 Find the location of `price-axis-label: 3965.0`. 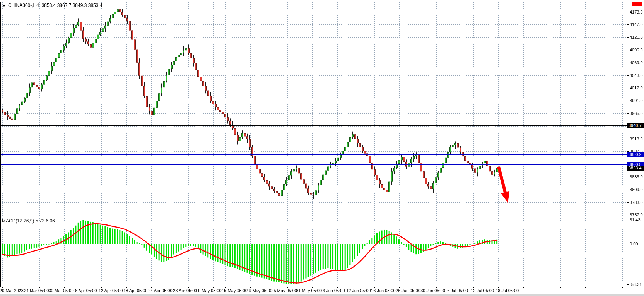

price-axis-label: 3965.0 is located at coordinates (636, 113).